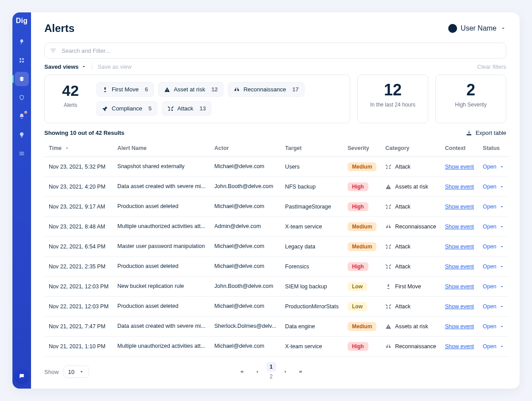  I want to click on col-actor: Actor, so click(246, 148).